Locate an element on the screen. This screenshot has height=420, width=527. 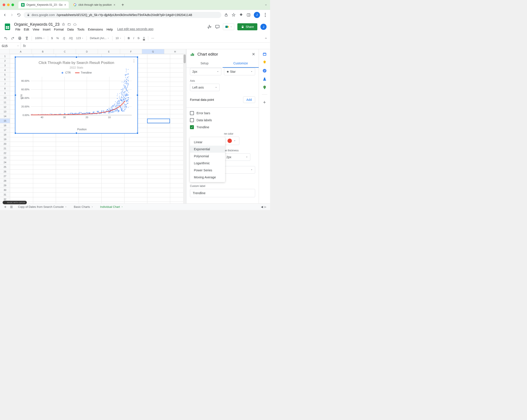
meet-button is located at coordinates (229, 27).